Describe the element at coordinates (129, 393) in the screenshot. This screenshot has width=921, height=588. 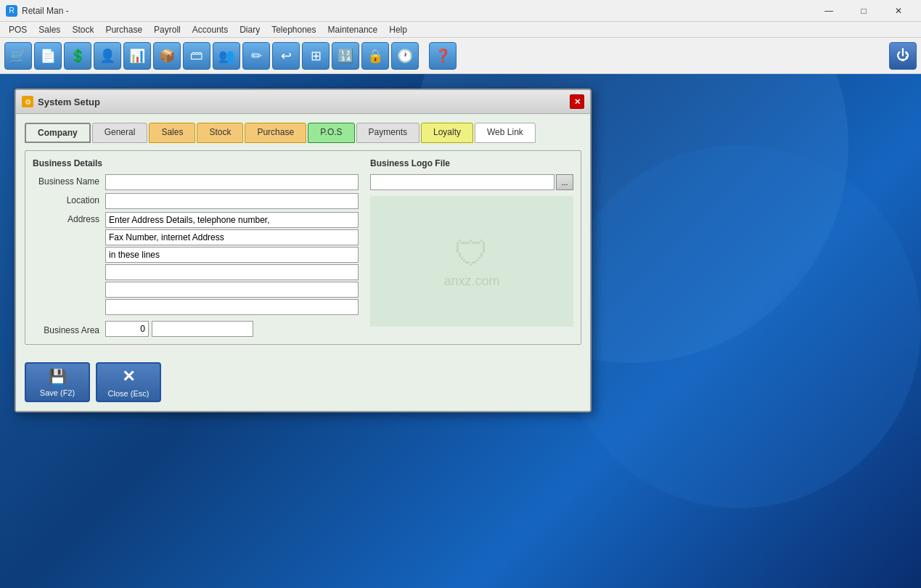
I see `close-label: Close (Esc)` at that location.